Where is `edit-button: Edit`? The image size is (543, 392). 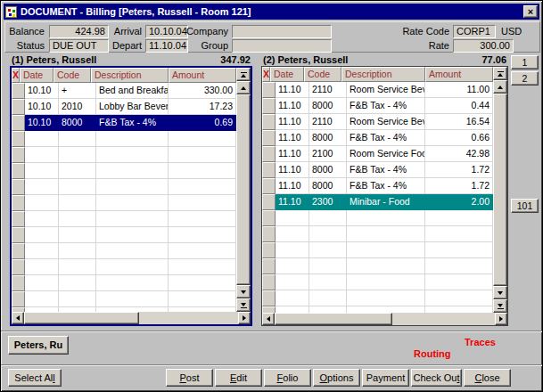 edit-button: Edit is located at coordinates (239, 378).